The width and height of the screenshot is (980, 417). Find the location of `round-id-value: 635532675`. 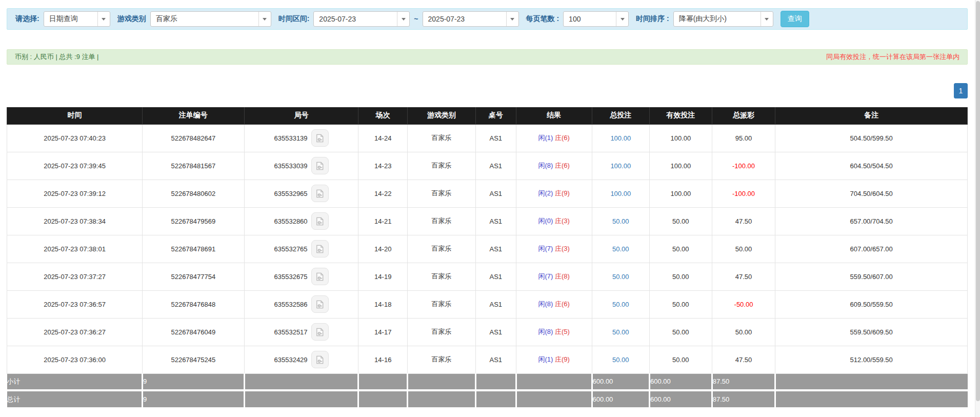

round-id-value: 635532675 is located at coordinates (291, 277).